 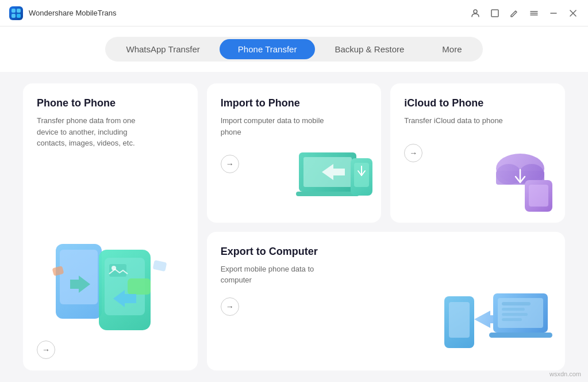 I want to click on titlebar-controls, so click(x=524, y=13).